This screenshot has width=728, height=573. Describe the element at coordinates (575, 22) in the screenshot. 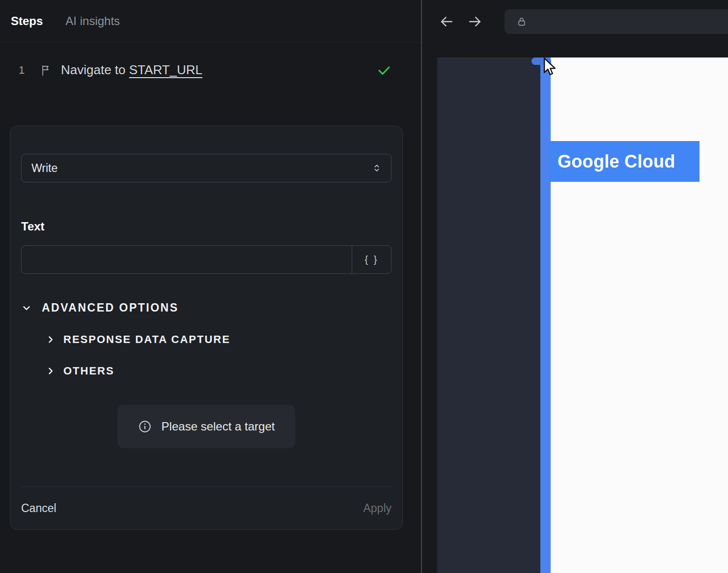

I see `browser-toolbar` at that location.